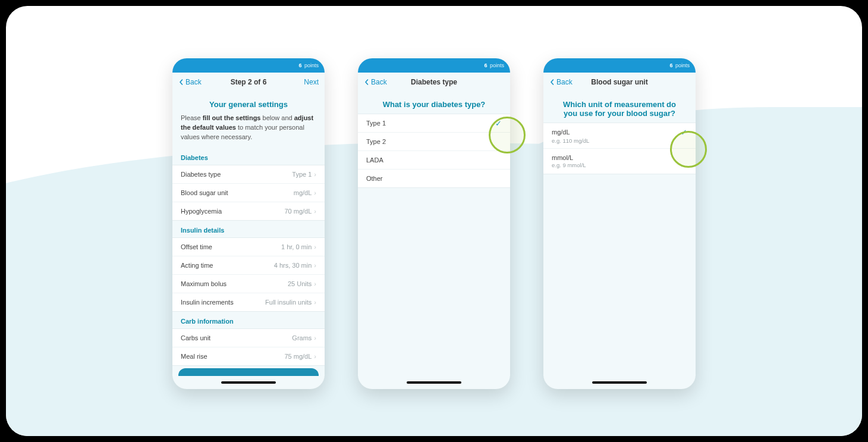 Image resolution: width=868 pixels, height=442 pixels. Describe the element at coordinates (249, 211) in the screenshot. I see `row-hypoglycemia: Hypoglycemia 70 mg/dL›` at that location.